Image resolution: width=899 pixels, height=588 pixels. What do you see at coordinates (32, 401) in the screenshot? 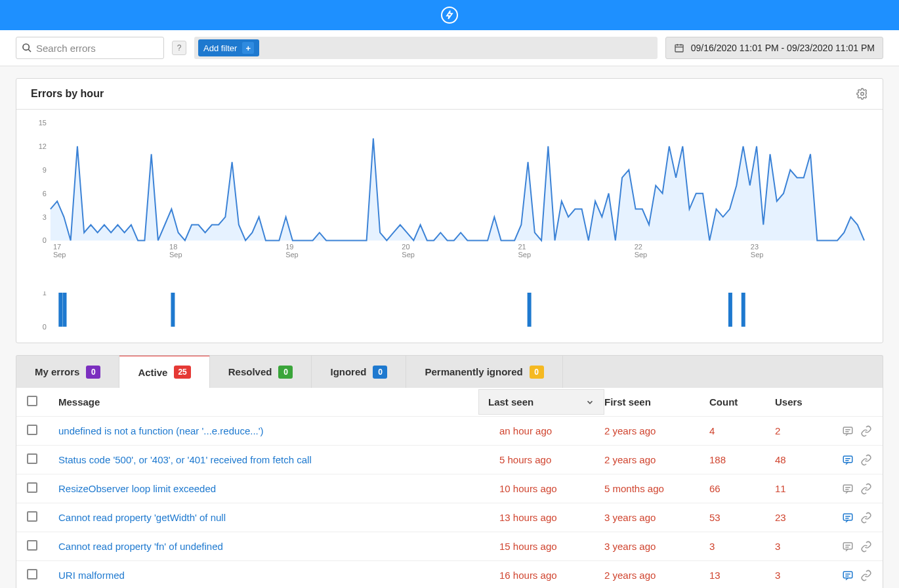
I see `select-all-checkbox` at bounding box center [32, 401].